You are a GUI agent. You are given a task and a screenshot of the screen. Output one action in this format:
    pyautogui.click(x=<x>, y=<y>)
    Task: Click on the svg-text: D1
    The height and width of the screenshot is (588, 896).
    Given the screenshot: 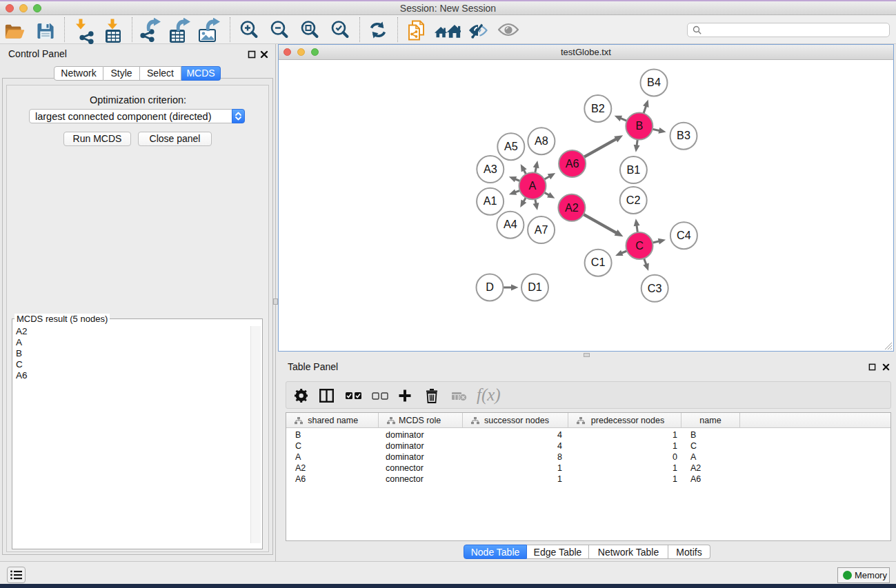 What is the action you would take?
    pyautogui.click(x=535, y=287)
    